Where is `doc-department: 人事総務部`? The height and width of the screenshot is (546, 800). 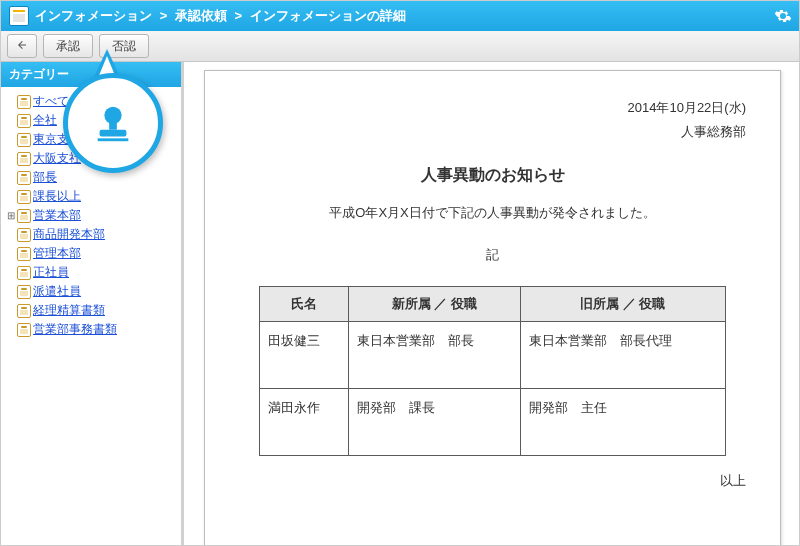 doc-department: 人事総務部 is located at coordinates (492, 132).